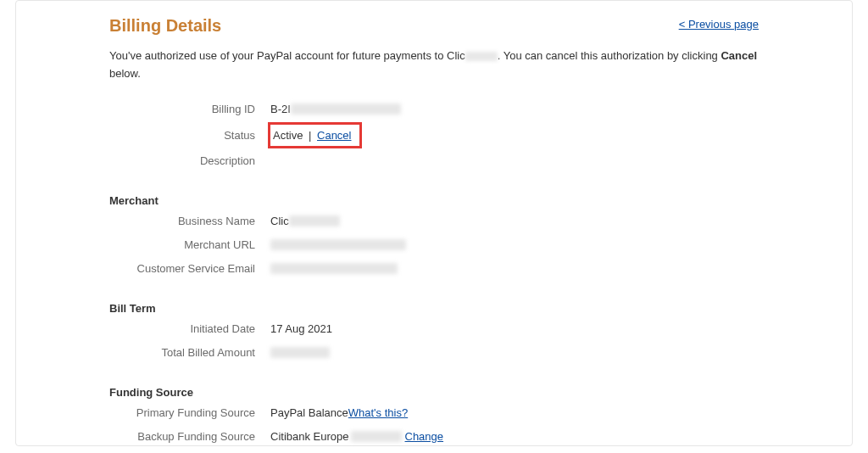  What do you see at coordinates (190, 221) in the screenshot?
I see `business-name-label: Business Name` at bounding box center [190, 221].